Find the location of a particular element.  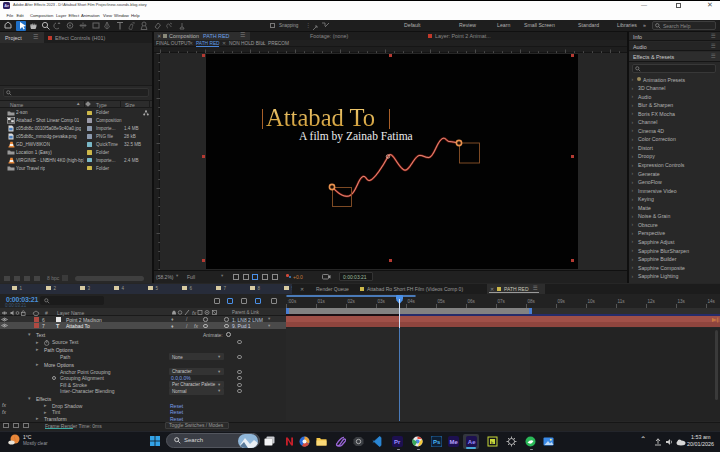

svg-text: Pr is located at coordinates (398, 442).